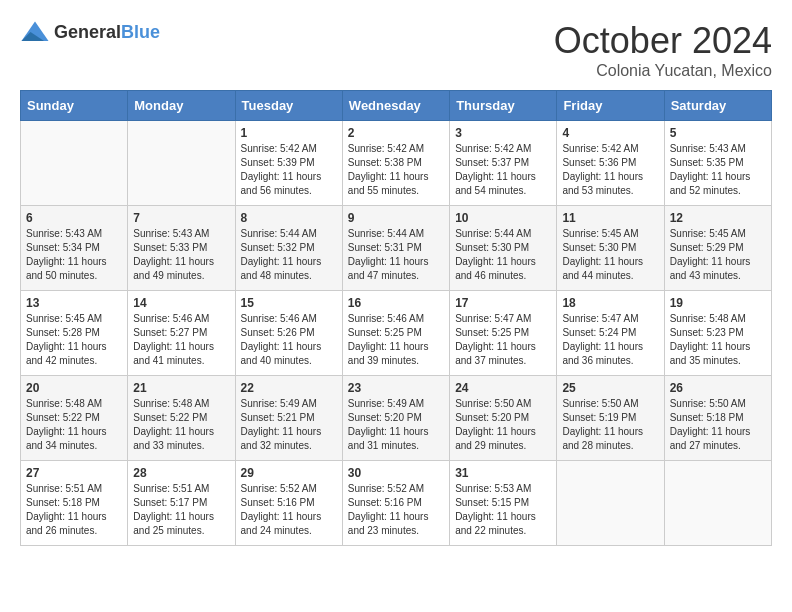 This screenshot has height=612, width=792. I want to click on day-cell: 3 Sunrise: 5:42 AMSunset: 5:37 PMDayligh…, so click(504, 164).